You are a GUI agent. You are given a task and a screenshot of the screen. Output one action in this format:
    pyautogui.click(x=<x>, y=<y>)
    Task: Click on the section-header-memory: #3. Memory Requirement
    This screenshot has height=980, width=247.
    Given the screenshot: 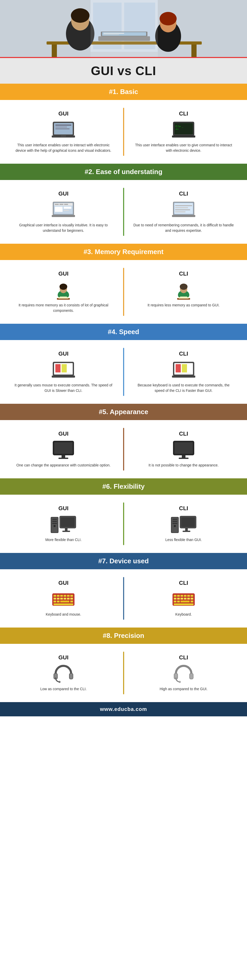 What is the action you would take?
    pyautogui.click(x=124, y=252)
    